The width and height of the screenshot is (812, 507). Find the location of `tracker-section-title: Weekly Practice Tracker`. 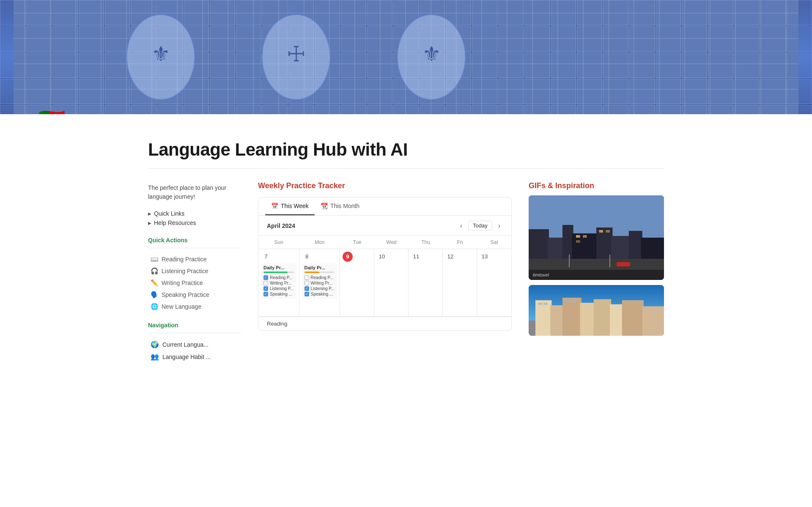

tracker-section-title: Weekly Practice Tracker is located at coordinates (385, 186).